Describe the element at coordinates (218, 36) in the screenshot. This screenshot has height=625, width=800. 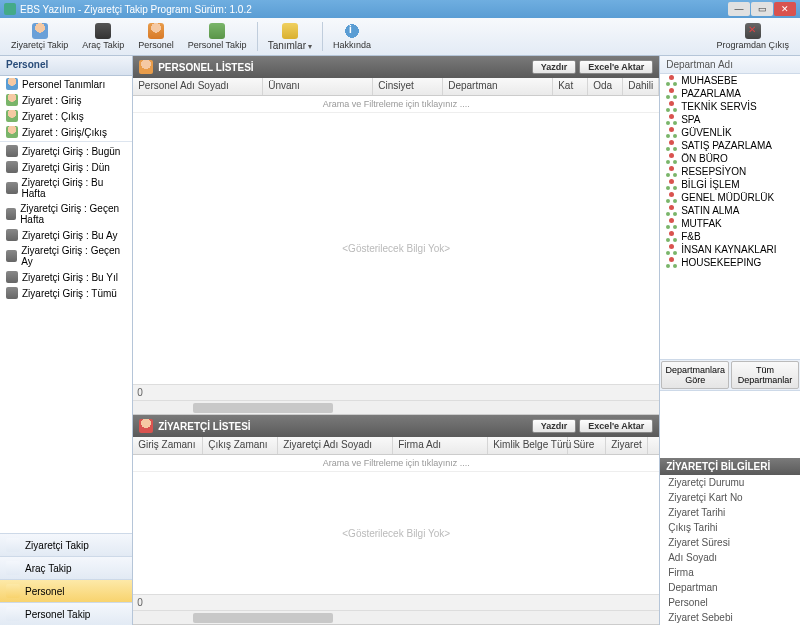
I see `toolbar-personel-takip: Personel Takip` at that location.